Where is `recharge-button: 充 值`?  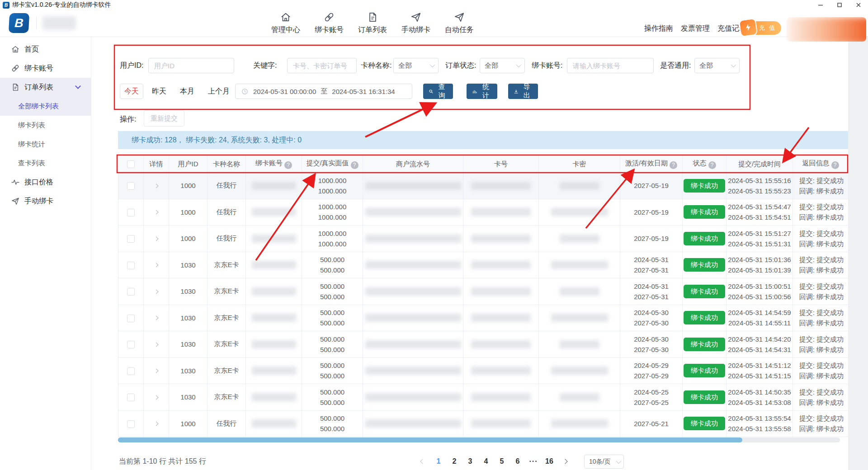 recharge-button: 充 值 is located at coordinates (764, 28).